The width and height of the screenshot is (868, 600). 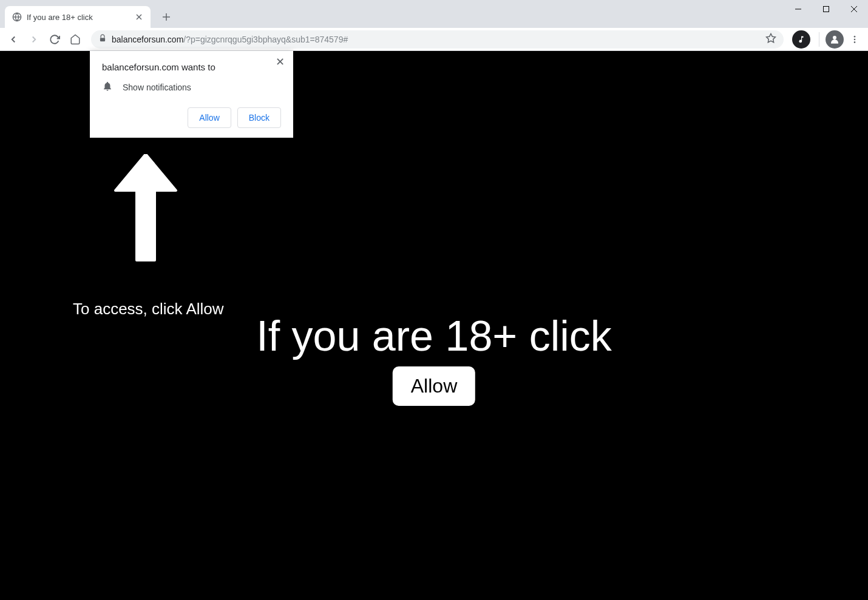 I want to click on kebab-menu-icon, so click(x=855, y=39).